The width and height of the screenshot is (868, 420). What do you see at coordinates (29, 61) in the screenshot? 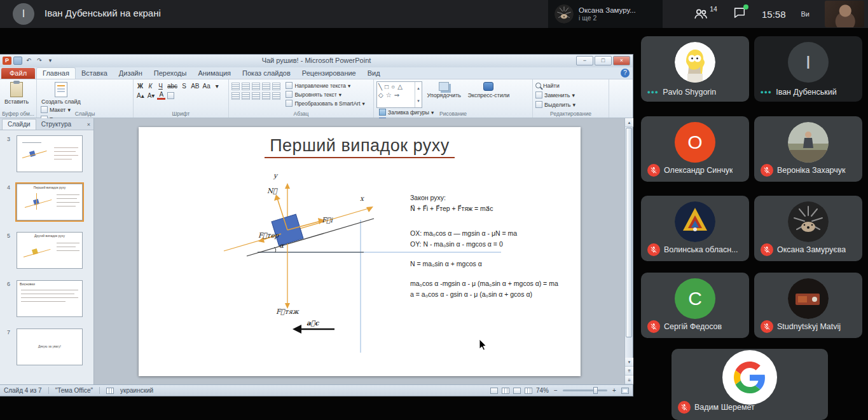
I see `undo-icon: ↶` at bounding box center [29, 61].